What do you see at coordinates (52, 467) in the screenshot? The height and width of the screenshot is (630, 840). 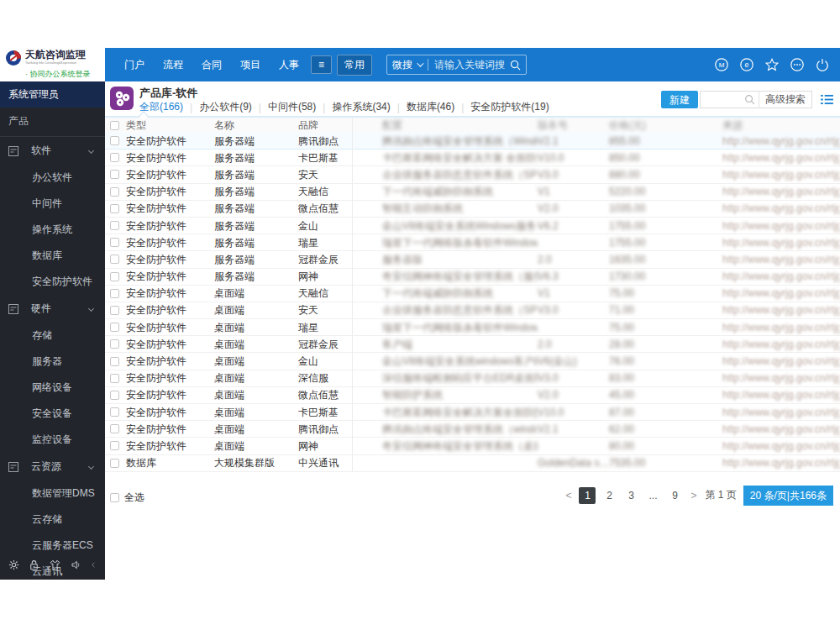 I see `sidebar-group-3: 云资源` at bounding box center [52, 467].